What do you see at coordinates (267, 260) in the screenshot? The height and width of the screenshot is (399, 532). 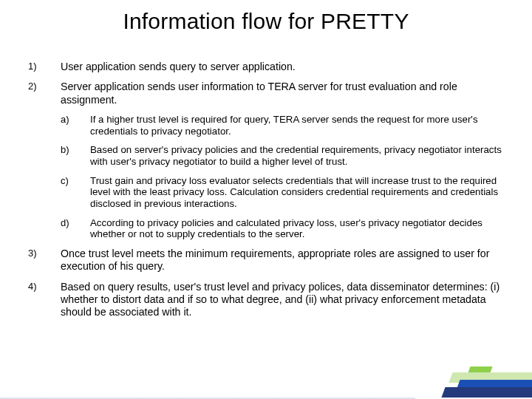 I see `list-item: 3) Once trust level meets the minimum re…` at bounding box center [267, 260].